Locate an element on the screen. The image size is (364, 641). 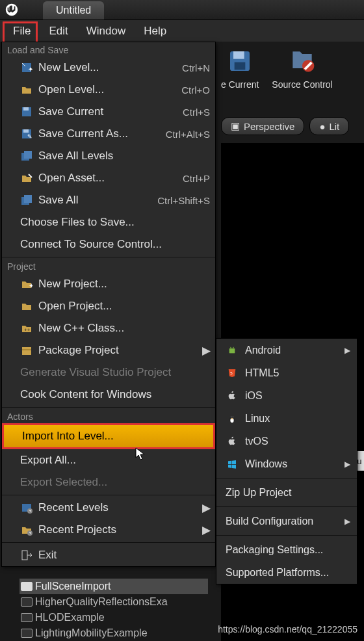
save-current-label: e Current is located at coordinates (240, 85).